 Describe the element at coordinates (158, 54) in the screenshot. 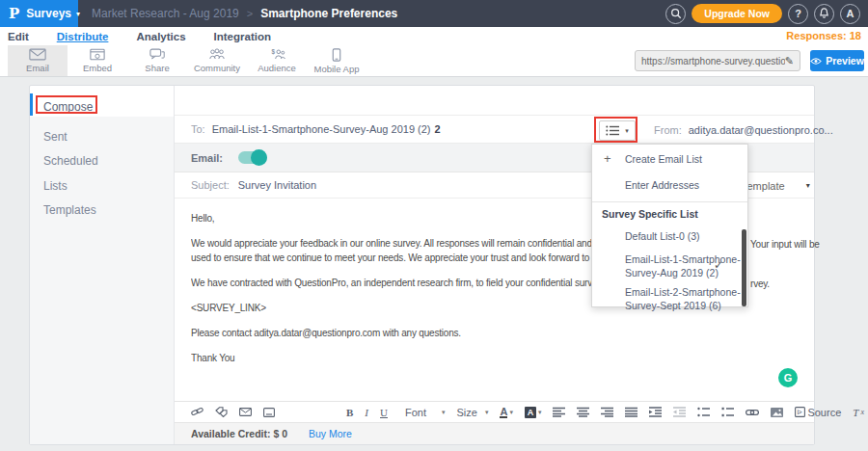

I see `share-icon` at that location.